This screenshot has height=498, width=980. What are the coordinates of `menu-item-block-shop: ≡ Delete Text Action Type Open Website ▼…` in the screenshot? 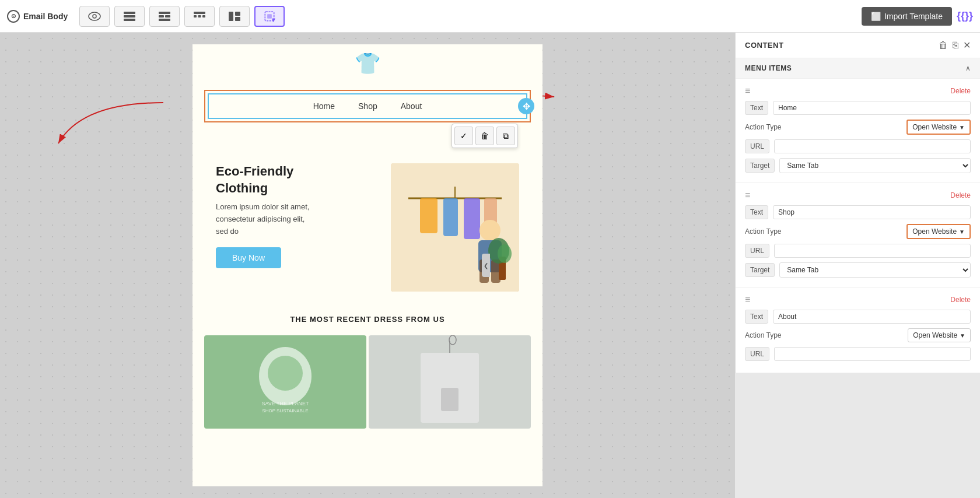 It's located at (858, 236).